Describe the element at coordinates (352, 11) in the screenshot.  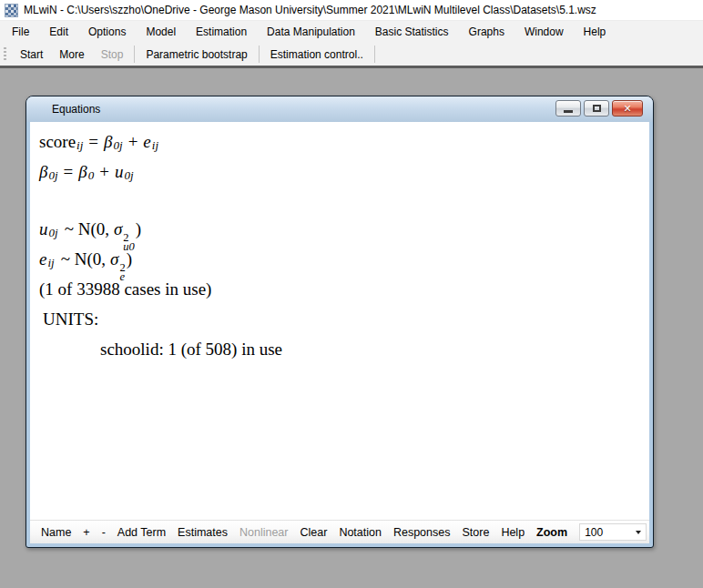
I see `app-titlebar: MLwiN - C:\Users\szzho\OneDrive - George…` at that location.